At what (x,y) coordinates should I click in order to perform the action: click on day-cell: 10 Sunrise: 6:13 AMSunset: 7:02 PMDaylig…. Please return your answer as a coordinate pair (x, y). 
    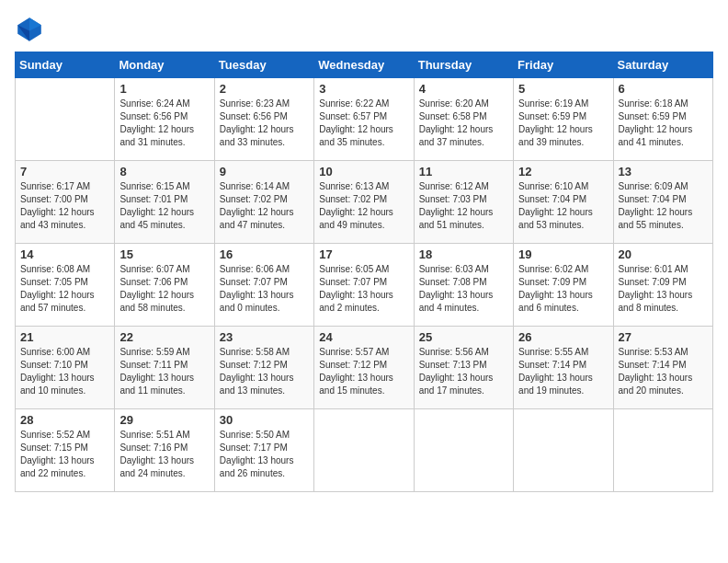
    Looking at the image, I should click on (364, 202).